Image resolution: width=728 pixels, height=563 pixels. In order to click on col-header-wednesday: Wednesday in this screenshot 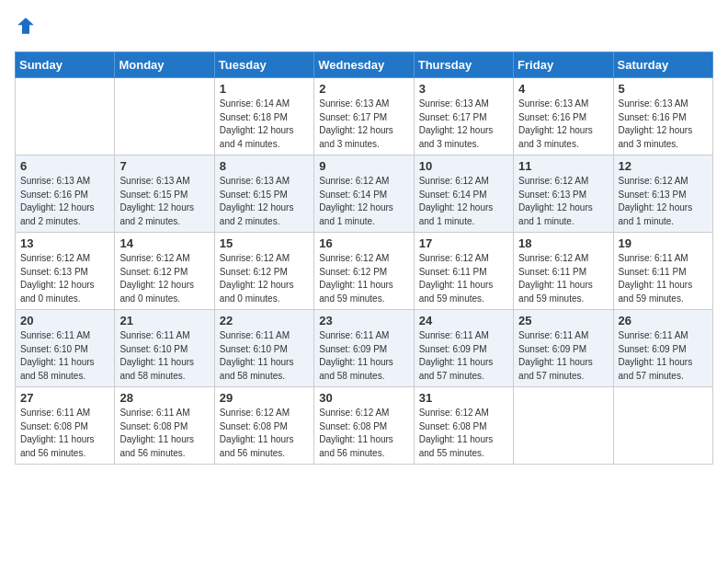, I will do `click(364, 65)`.